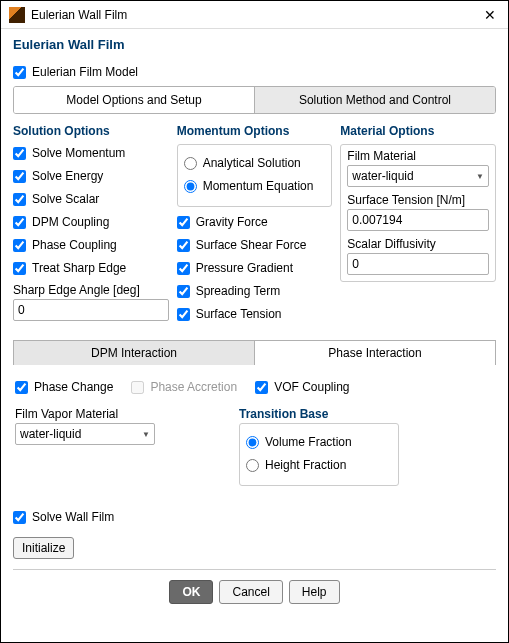  What do you see at coordinates (255, 268) in the screenshot?
I see `pressure-gradient-checkbox: Pressure Gradient` at bounding box center [255, 268].